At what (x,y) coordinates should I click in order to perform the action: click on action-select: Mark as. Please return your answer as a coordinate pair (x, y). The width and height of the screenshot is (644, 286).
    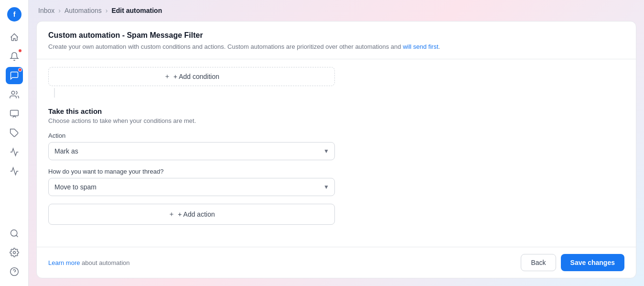
    Looking at the image, I should click on (192, 151).